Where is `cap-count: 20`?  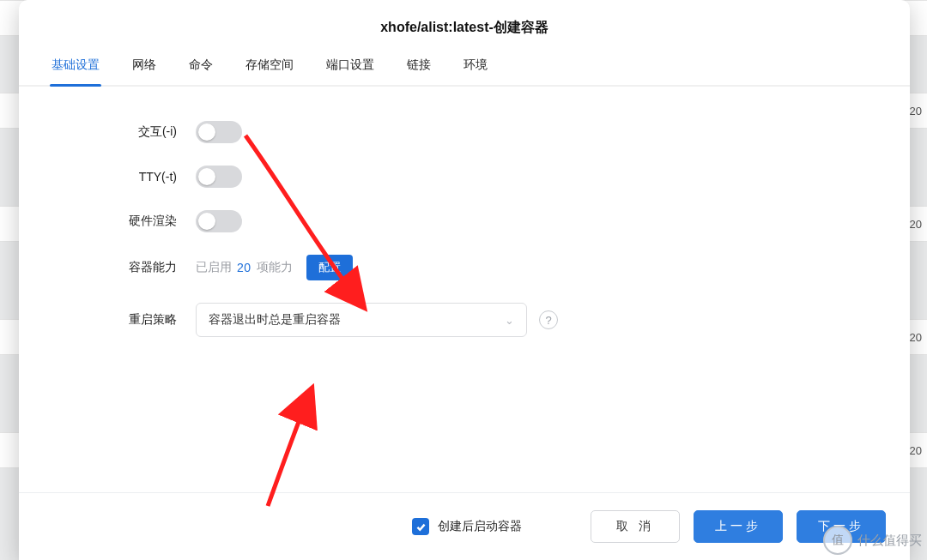
cap-count: 20 is located at coordinates (244, 268).